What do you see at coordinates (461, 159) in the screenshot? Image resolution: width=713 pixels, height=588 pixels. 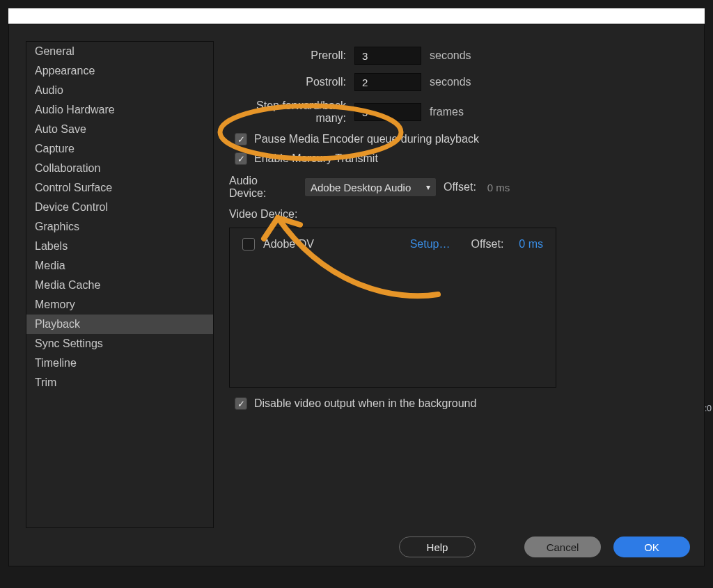 I see `enable-mercury-row: ✓ Enable Mercury Transmit` at bounding box center [461, 159].